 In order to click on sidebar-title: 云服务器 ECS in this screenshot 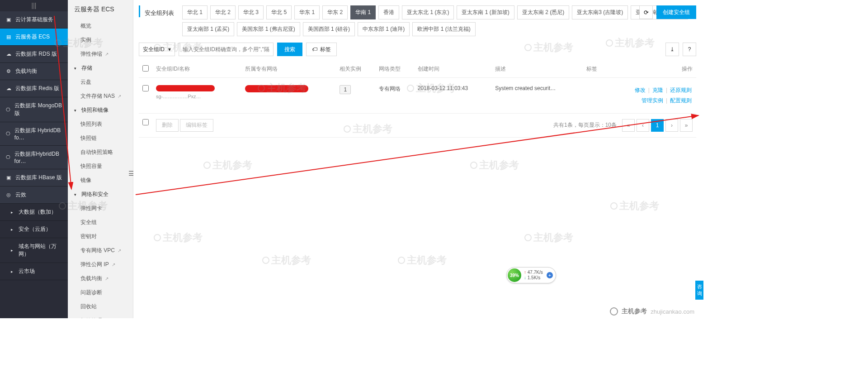, I will do `click(100, 10)`.